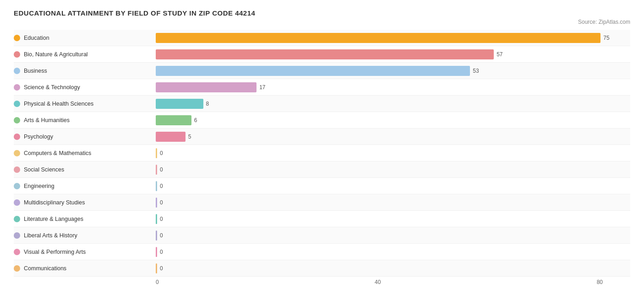 The image size is (644, 289). What do you see at coordinates (600, 282) in the screenshot?
I see `x-axis-label: 80` at bounding box center [600, 282].